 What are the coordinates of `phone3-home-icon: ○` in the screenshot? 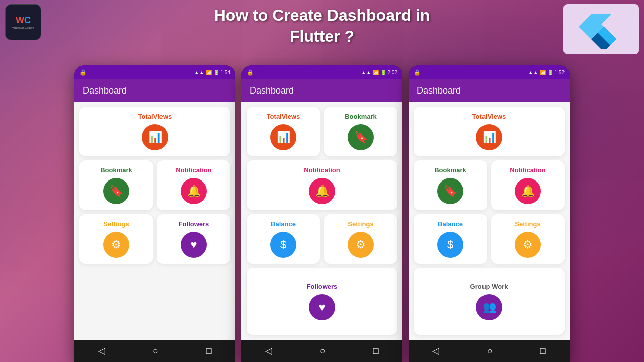 It's located at (490, 351).